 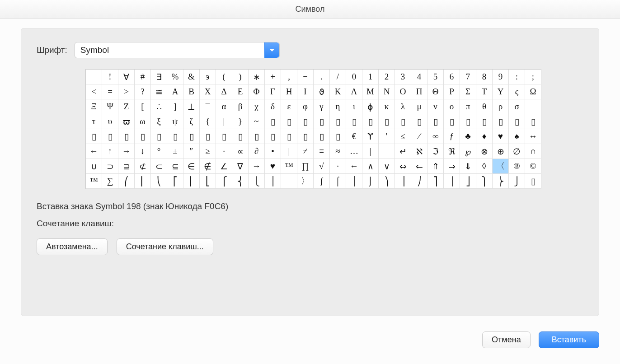 What do you see at coordinates (436, 136) in the screenshot?
I see `symbol-cell: ∞` at bounding box center [436, 136].